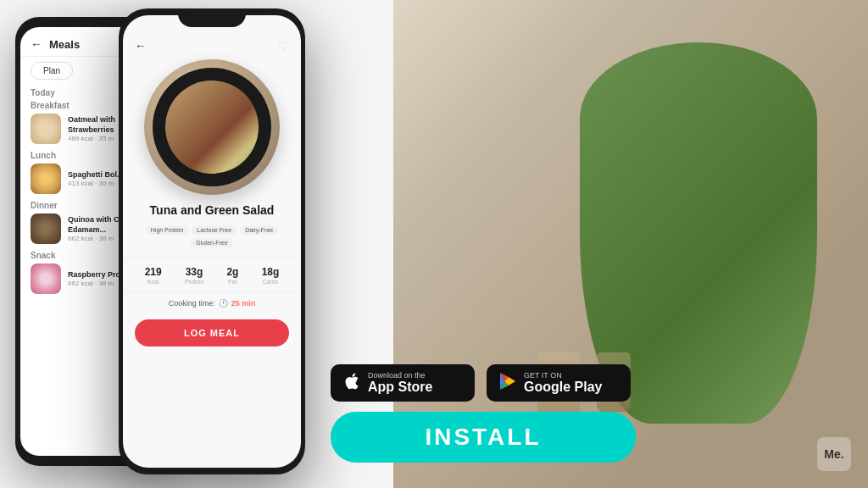  I want to click on apple-icon, so click(352, 383).